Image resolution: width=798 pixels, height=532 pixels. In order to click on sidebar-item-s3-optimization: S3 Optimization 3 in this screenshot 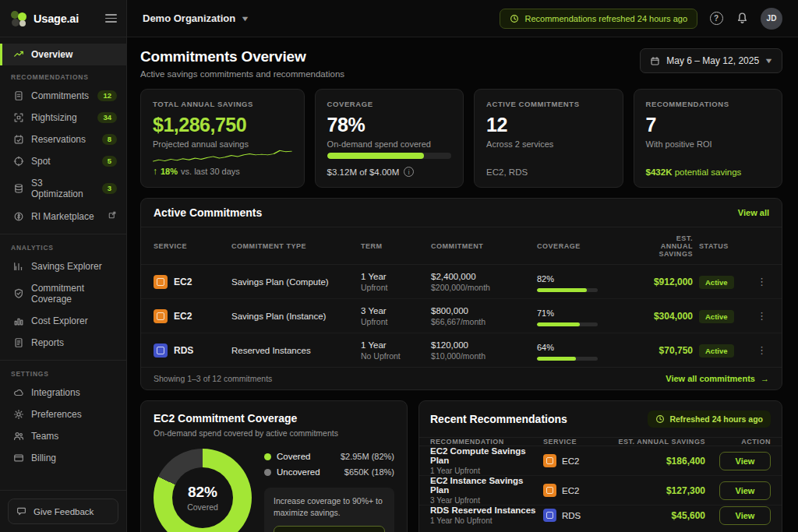, I will do `click(63, 188)`.